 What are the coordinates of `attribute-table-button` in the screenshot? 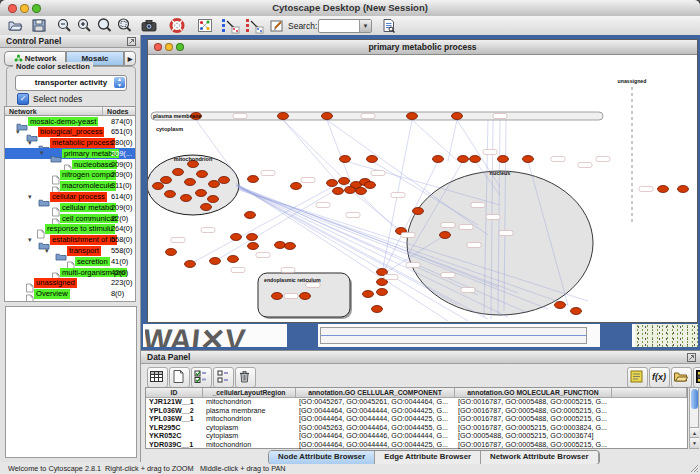 It's located at (158, 378).